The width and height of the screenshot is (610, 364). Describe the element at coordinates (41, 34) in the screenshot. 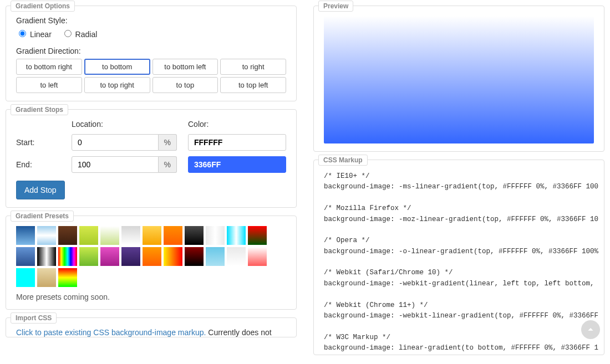

I see `radio-linear-label: Linear` at that location.